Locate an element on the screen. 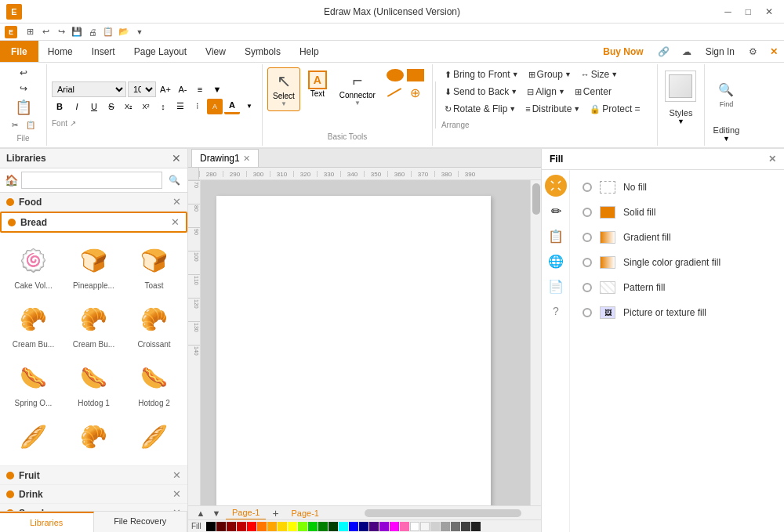 The image size is (784, 532). menu-view: View is located at coordinates (216, 52).